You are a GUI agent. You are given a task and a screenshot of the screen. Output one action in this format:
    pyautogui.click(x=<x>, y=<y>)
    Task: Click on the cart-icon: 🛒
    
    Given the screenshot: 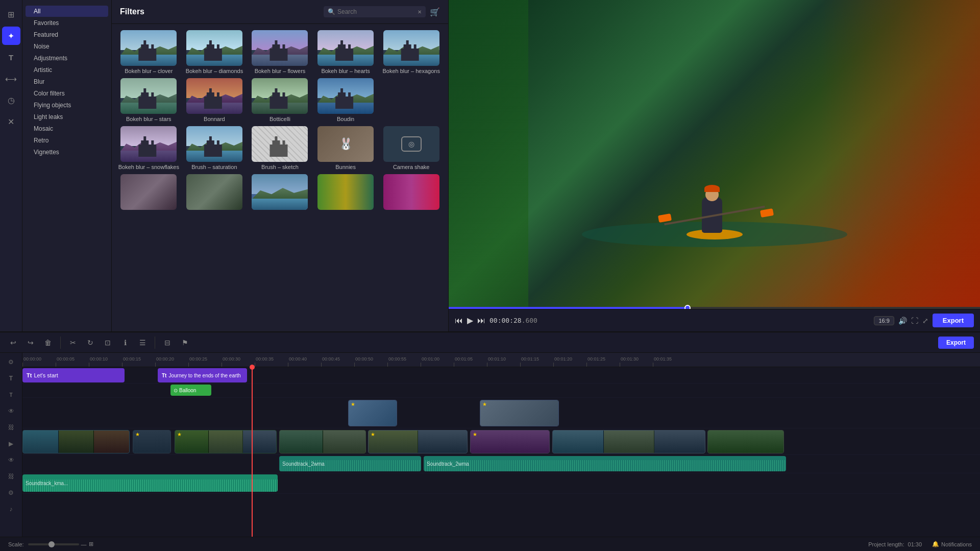 What is the action you would take?
    pyautogui.click(x=435, y=12)
    